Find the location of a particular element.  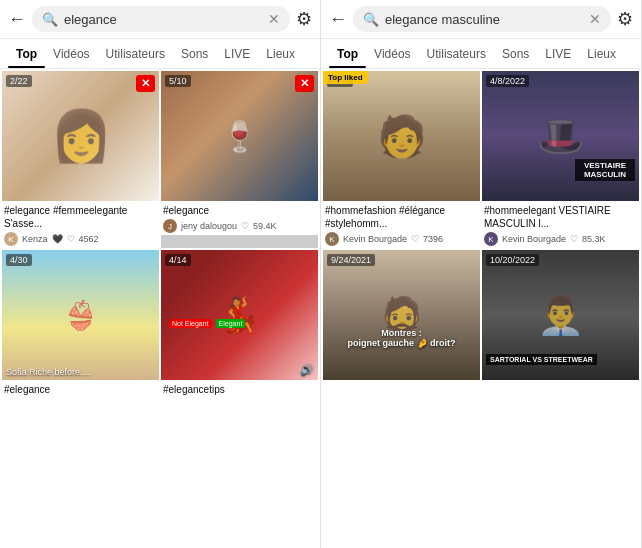

right-search-query: elegance masculine is located at coordinates (484, 20).